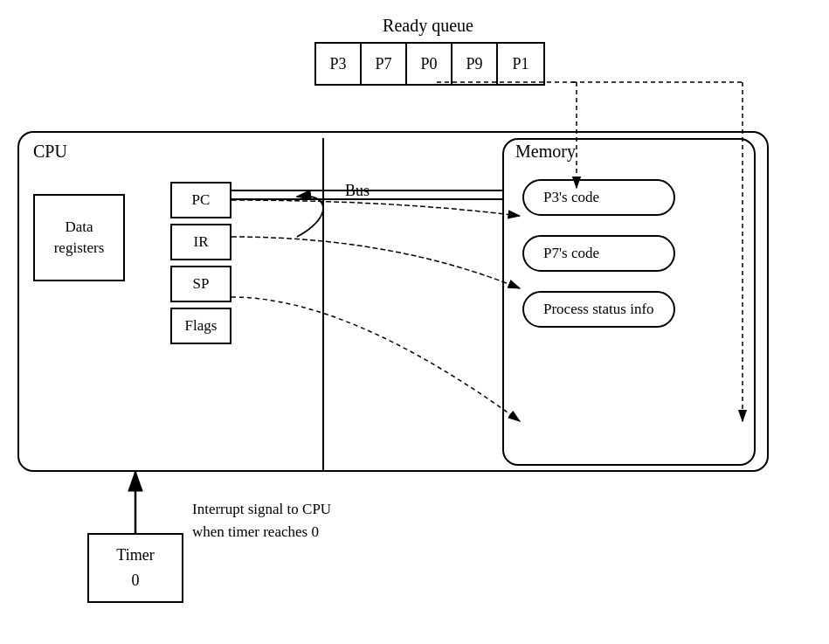 Image resolution: width=829 pixels, height=644 pixels. Describe the element at coordinates (339, 64) in the screenshot. I see `queue-cell-p3: P3` at that location.